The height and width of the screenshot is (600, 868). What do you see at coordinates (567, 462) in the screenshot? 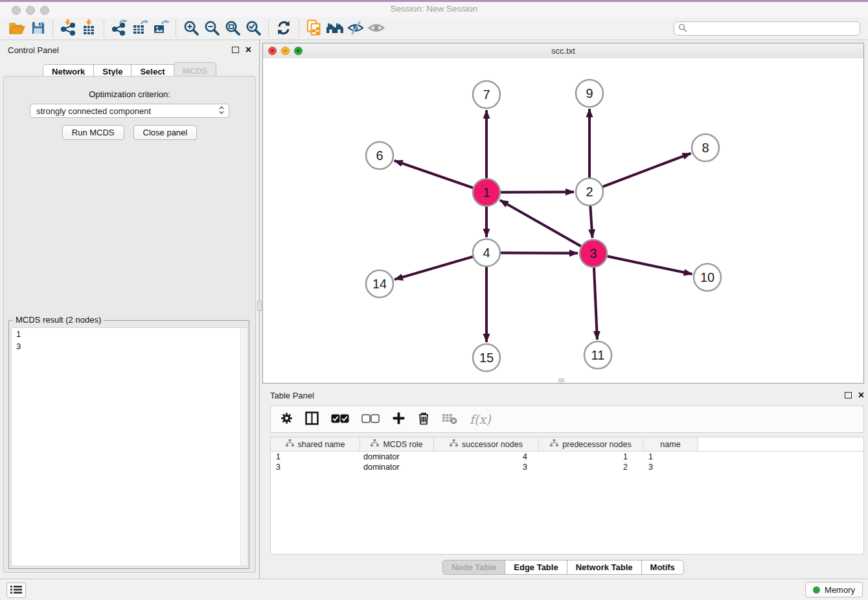
I see `table-rows: 1dominator4113dominator323` at bounding box center [567, 462].